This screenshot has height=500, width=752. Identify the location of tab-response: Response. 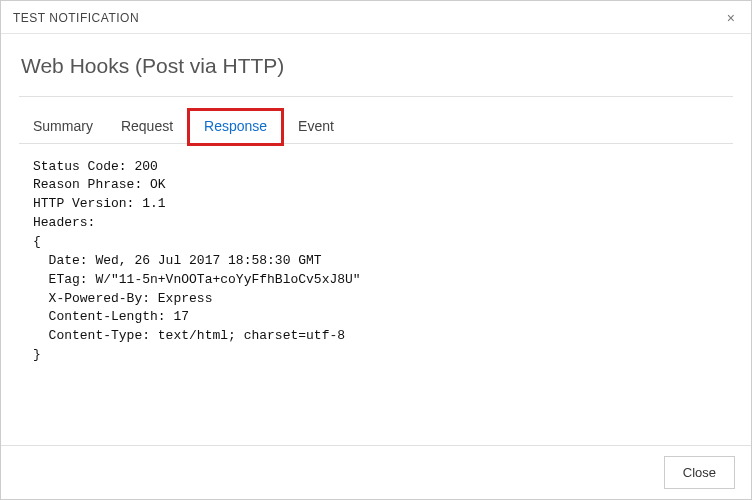
(236, 127).